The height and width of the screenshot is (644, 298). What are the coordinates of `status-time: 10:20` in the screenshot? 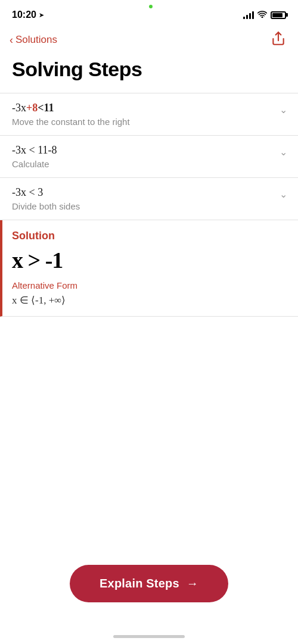 It's located at (24, 15).